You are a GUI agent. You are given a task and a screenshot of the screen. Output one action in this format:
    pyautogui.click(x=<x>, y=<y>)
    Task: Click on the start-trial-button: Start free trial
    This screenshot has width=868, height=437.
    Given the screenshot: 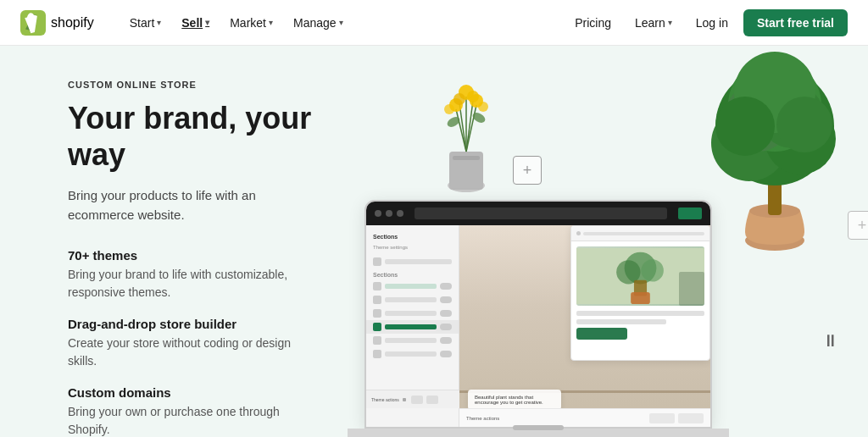 What is the action you would take?
    pyautogui.click(x=795, y=23)
    